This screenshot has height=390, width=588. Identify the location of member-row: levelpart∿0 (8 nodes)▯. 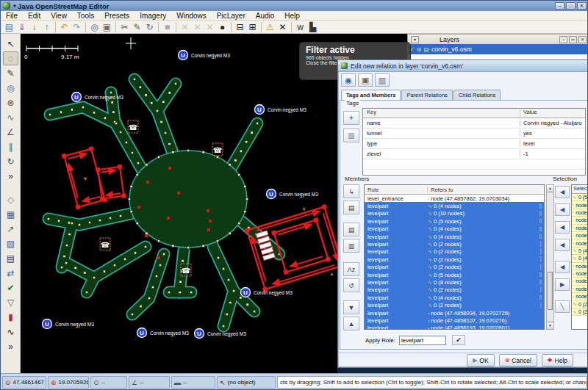
(454, 282).